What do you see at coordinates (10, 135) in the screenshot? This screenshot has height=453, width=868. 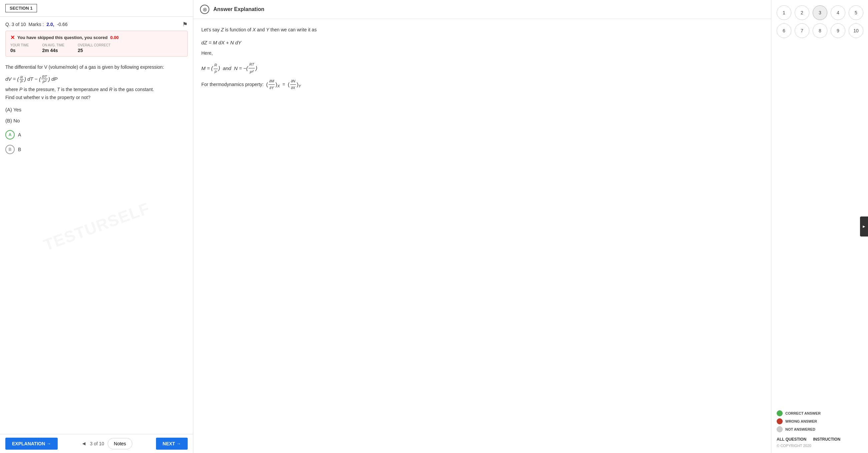 I see `option-circle-a: A` at bounding box center [10, 135].